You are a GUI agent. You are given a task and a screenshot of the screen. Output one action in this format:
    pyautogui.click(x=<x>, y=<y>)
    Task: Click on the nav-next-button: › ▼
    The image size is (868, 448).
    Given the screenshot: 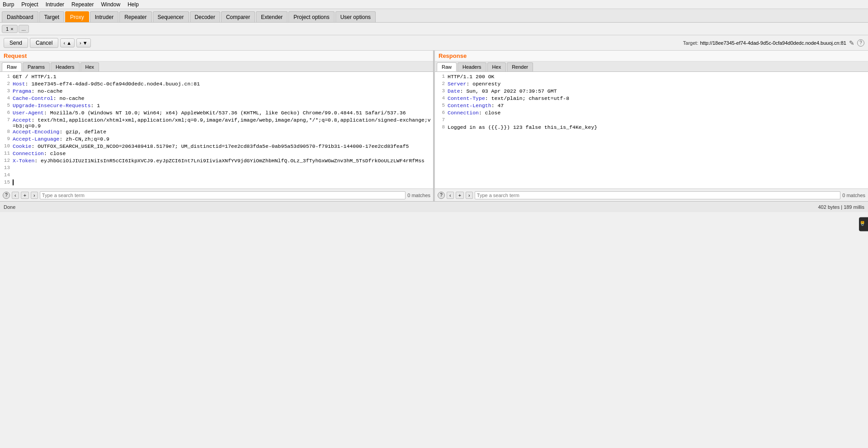 What is the action you would take?
    pyautogui.click(x=84, y=43)
    